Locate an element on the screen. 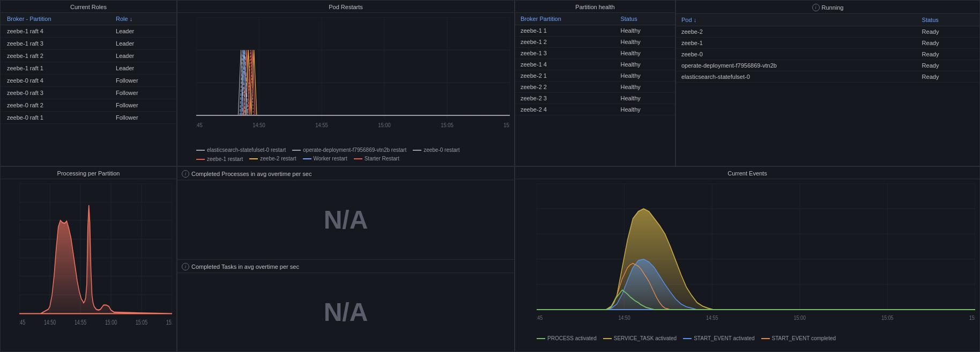 This screenshot has height=352, width=980. current-roles-title-text: Current Roles is located at coordinates (88, 7).